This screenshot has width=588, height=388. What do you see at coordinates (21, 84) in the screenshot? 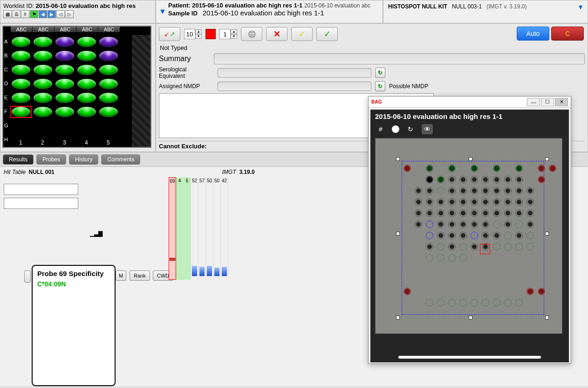
I see `well-D1` at bounding box center [21, 84].